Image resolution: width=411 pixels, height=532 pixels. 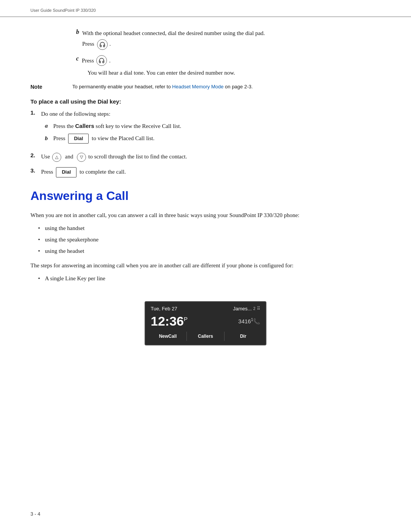 I want to click on intro-text: When you are not in another call, you ca…, so click(x=206, y=215).